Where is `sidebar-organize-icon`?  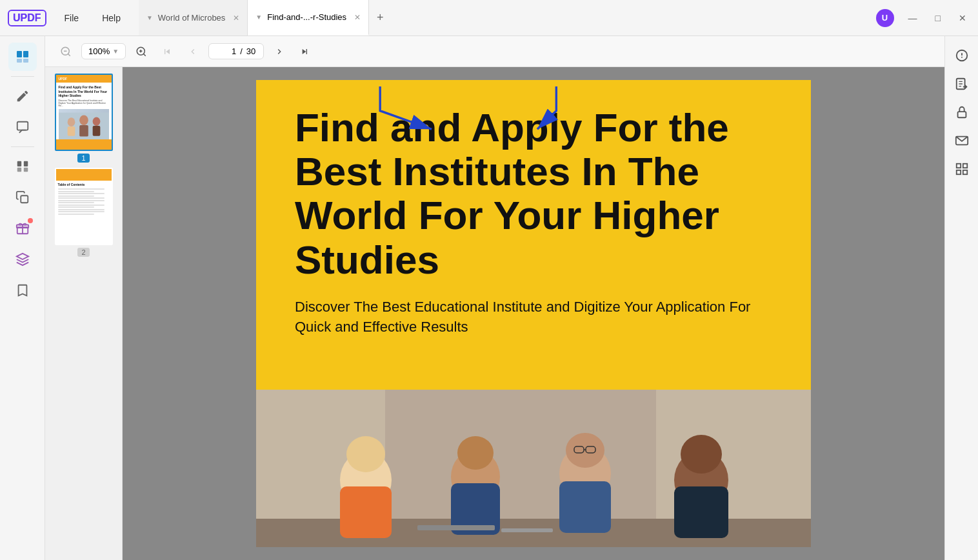 sidebar-organize-icon is located at coordinates (23, 166).